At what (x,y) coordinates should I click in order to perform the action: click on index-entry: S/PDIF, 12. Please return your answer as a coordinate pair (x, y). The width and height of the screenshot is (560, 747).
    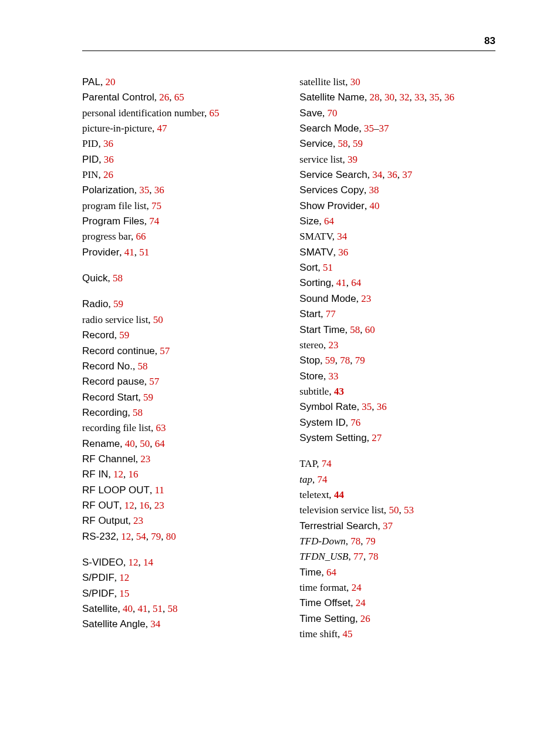
    Looking at the image, I should click on (185, 578).